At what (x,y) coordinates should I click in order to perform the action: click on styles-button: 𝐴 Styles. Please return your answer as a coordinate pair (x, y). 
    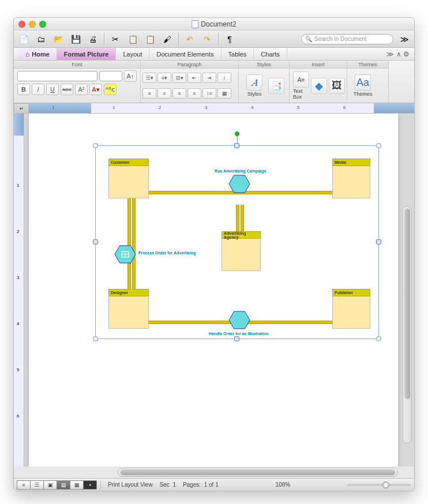
    Looking at the image, I should click on (254, 85).